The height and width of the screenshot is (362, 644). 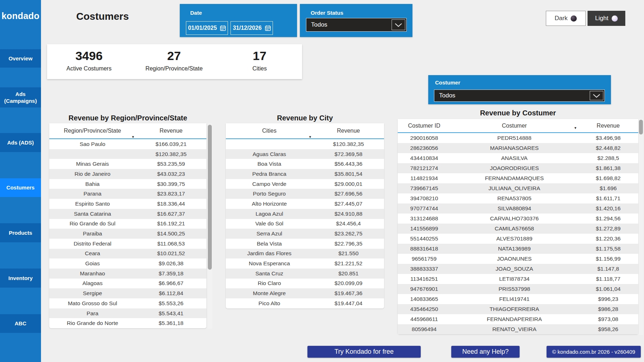 I want to click on table-row: 96561759JOAONUNES$1.156,99, so click(x=518, y=259).